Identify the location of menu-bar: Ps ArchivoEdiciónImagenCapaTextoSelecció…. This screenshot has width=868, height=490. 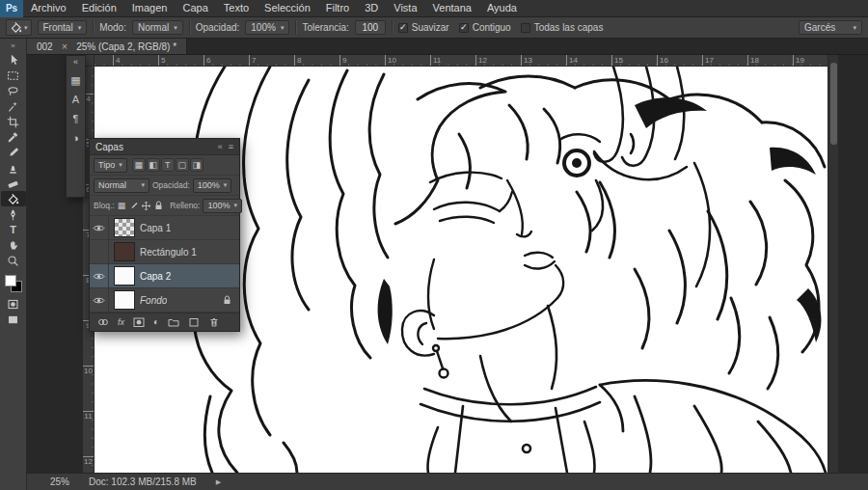
(434, 9).